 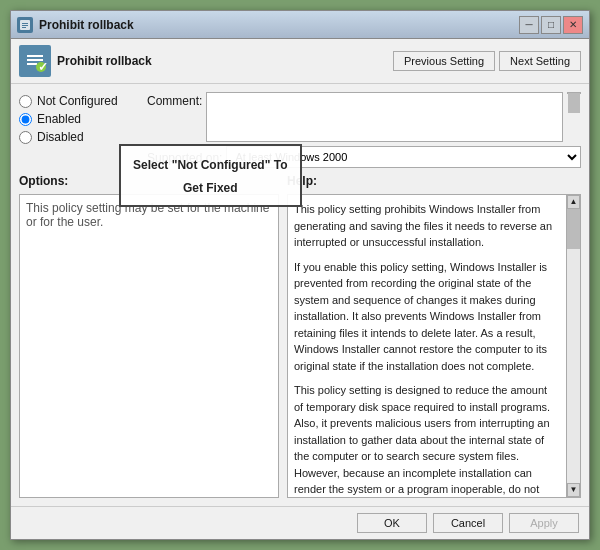 What do you see at coordinates (404, 157) in the screenshot?
I see `supported-select: At least Windows 2000` at bounding box center [404, 157].